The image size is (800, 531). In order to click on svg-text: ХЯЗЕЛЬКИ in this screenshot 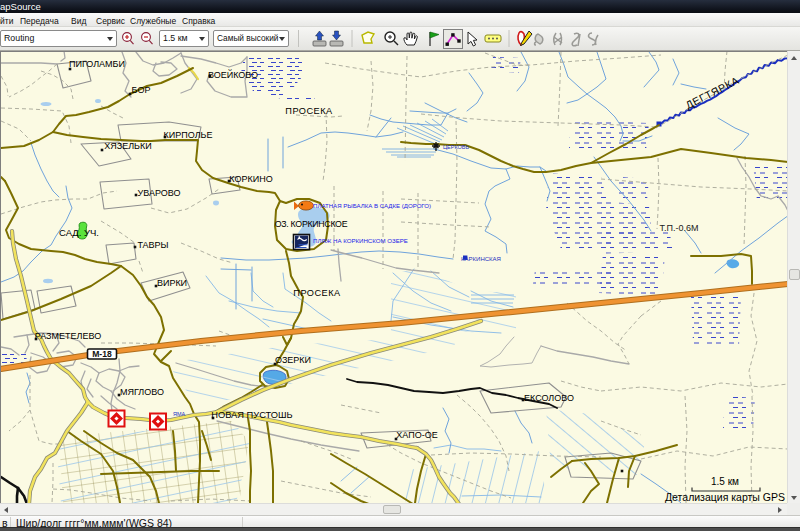, I will do `click(128, 146)`.